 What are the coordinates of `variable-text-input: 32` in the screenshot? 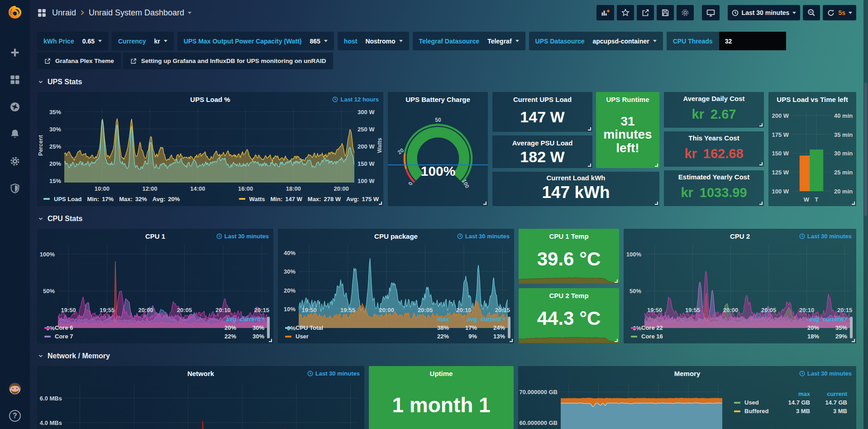 It's located at (753, 41).